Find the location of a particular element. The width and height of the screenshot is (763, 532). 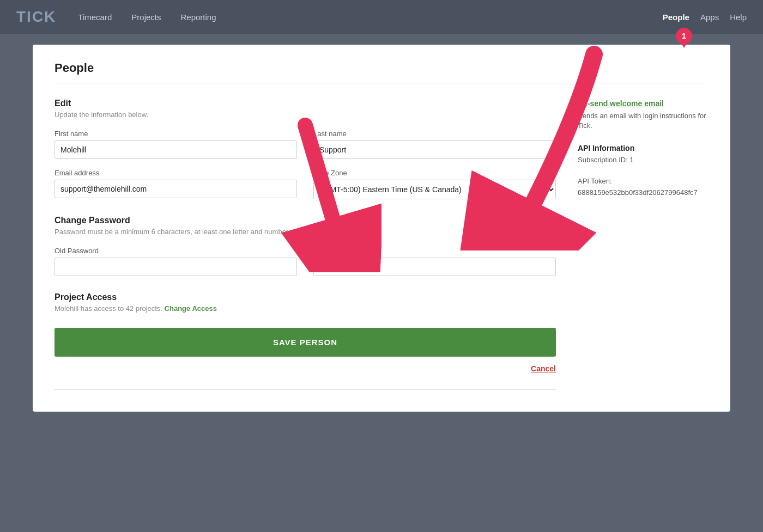

email-input is located at coordinates (175, 189).